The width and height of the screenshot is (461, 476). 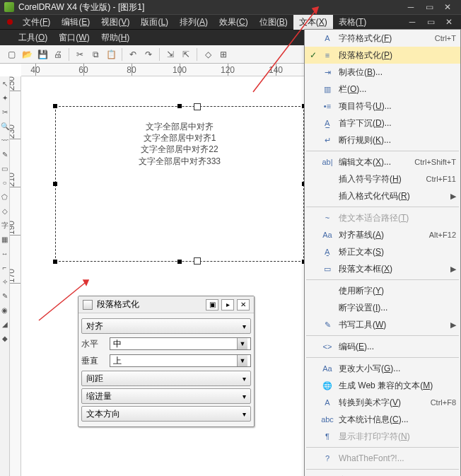 I want to click on menu-1: 编辑(E), so click(x=76, y=23).